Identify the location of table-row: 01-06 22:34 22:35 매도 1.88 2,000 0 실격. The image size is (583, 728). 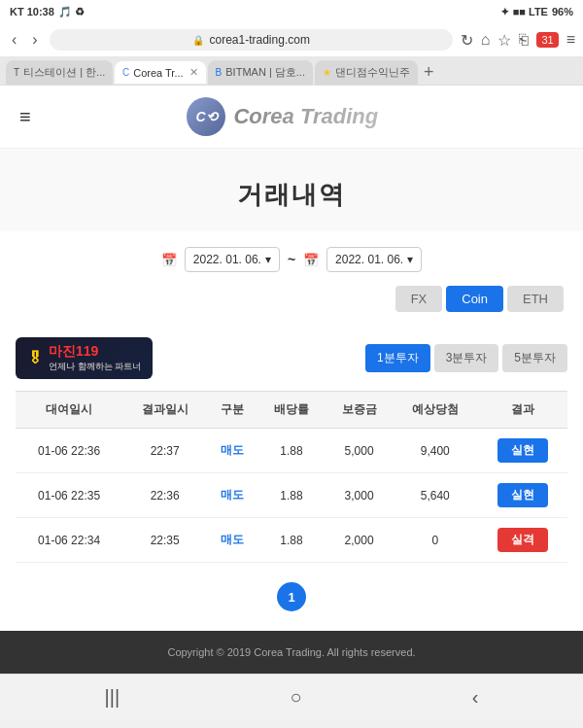
(292, 540).